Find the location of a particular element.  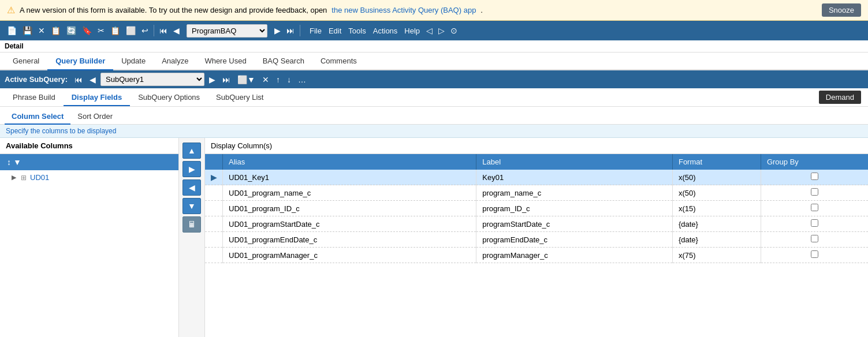

table-row: UD01_program_ID_c program_ID_c x(15) is located at coordinates (537, 209).